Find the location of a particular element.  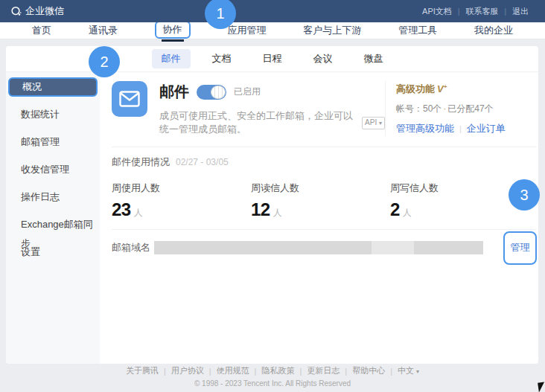

domain-label: 邮箱域名 is located at coordinates (133, 248).